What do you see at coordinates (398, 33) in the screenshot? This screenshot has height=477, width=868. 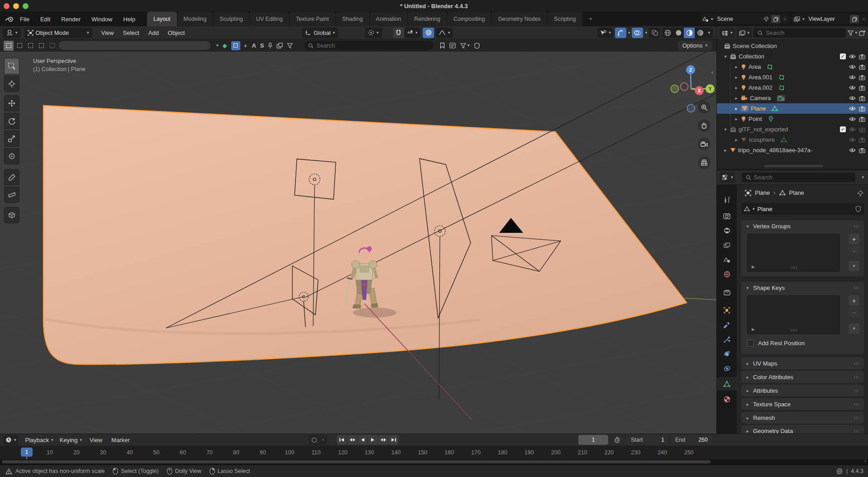 I see `snap-toggle` at bounding box center [398, 33].